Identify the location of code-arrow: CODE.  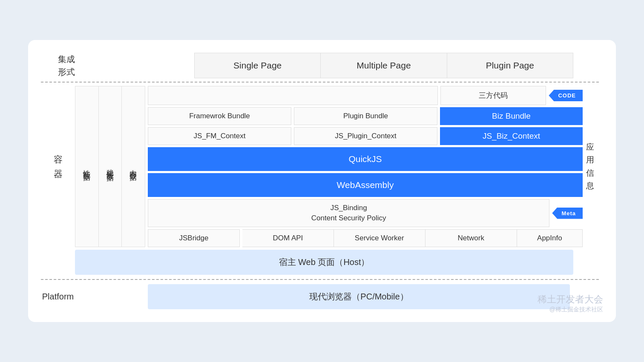
(566, 95).